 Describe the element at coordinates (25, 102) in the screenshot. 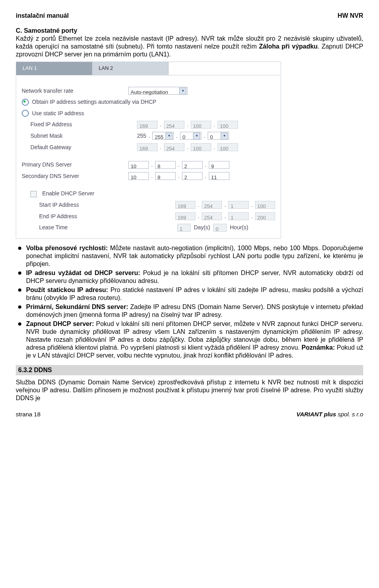

I see `radio-dhcp` at that location.